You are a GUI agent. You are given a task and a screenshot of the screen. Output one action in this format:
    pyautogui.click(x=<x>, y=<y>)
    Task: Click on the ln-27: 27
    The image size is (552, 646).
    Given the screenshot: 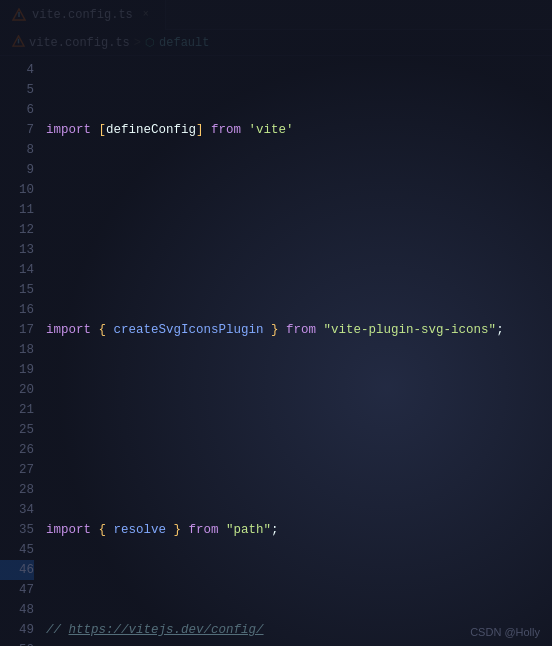 What is the action you would take?
    pyautogui.click(x=17, y=470)
    